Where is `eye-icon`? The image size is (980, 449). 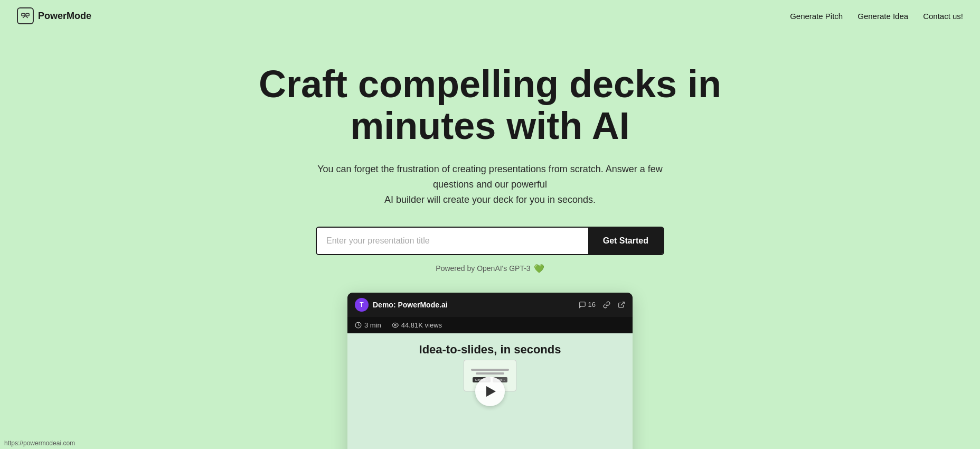
eye-icon is located at coordinates (395, 325).